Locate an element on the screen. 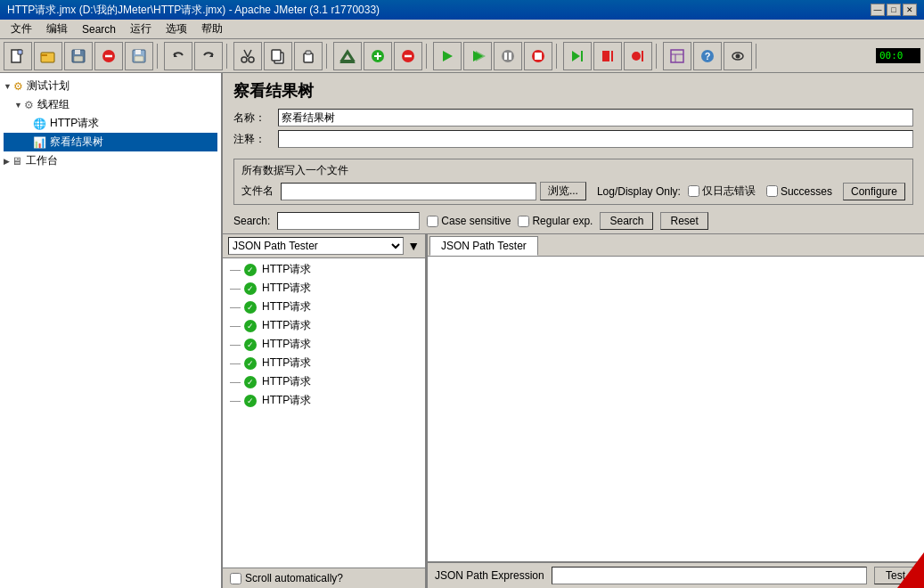 The height and width of the screenshot is (588, 924). menu-options: 选项 is located at coordinates (176, 29).